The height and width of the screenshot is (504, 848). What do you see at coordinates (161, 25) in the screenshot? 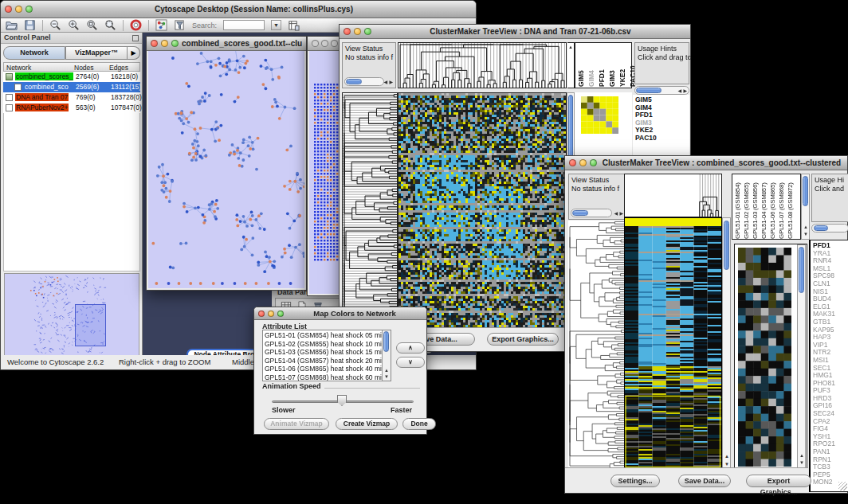
I see `vizmapper-icon` at bounding box center [161, 25].